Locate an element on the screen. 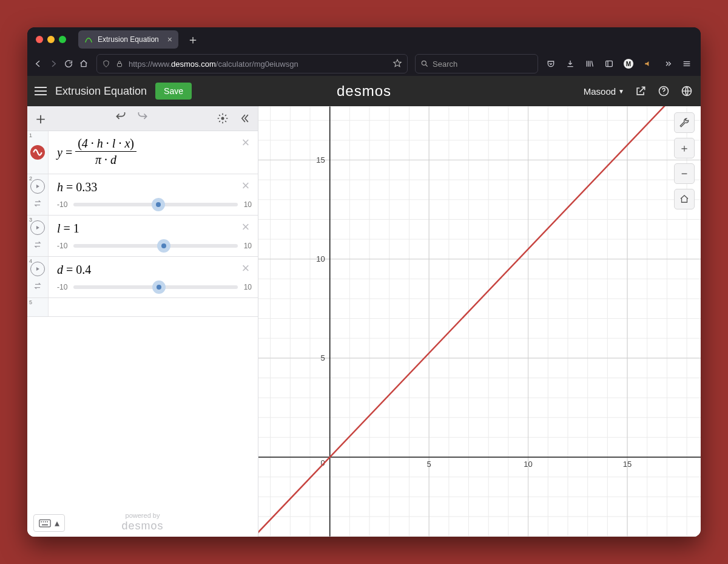  row-index: 1 is located at coordinates (30, 135).